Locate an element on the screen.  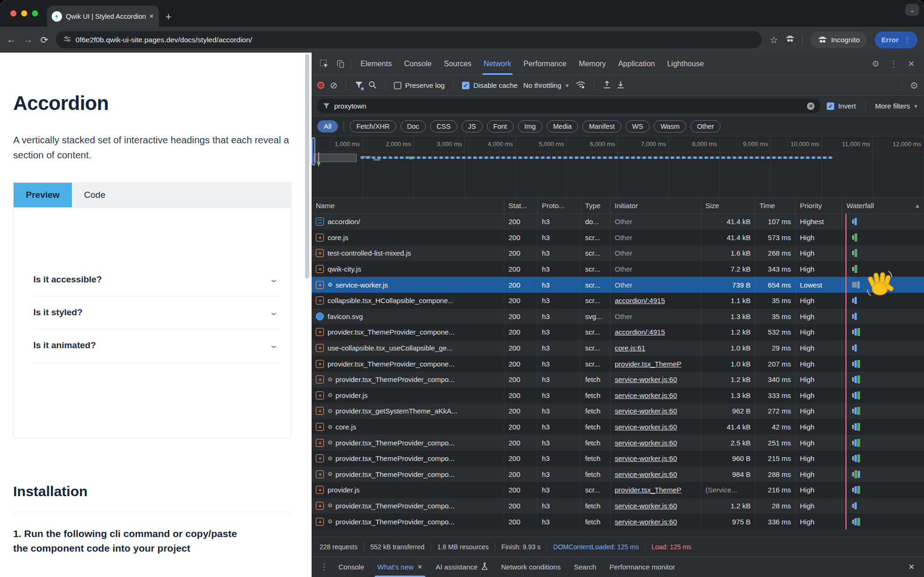
filter-chip-all: All is located at coordinates (328, 126).